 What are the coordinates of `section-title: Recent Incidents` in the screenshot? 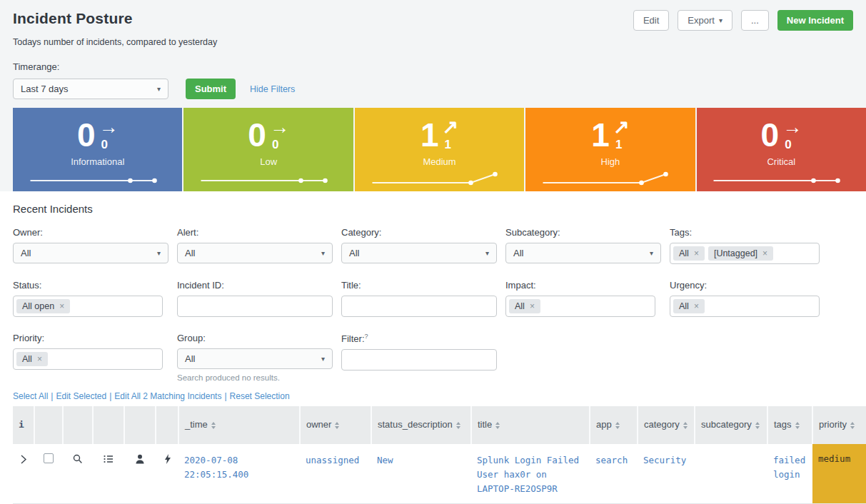 It's located at (440, 208).